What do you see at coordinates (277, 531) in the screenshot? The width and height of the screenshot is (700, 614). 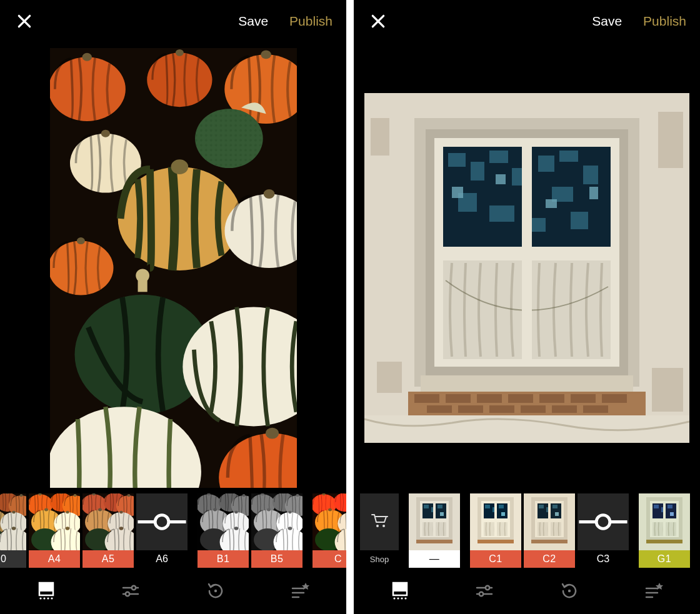 I see `filter-b5: B5` at bounding box center [277, 531].